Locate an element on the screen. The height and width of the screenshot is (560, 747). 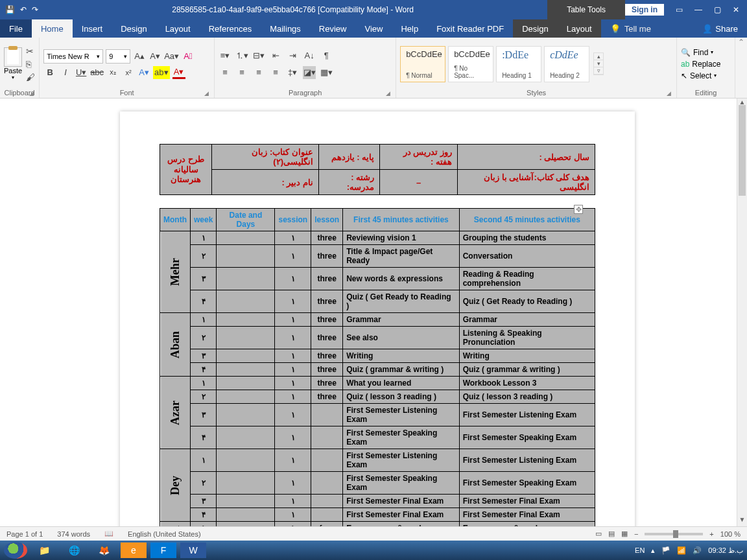
table-cell: Quiz ( grammar & writing ) is located at coordinates (401, 369).